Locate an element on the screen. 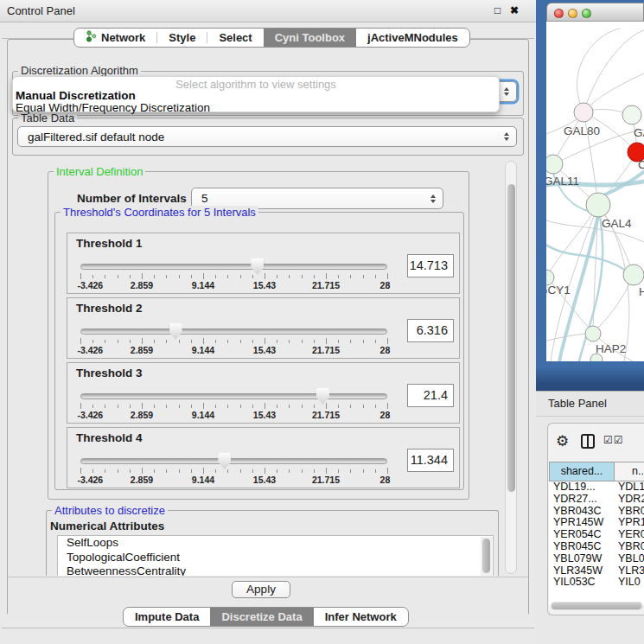  table-cell: YDR27... is located at coordinates (582, 500).